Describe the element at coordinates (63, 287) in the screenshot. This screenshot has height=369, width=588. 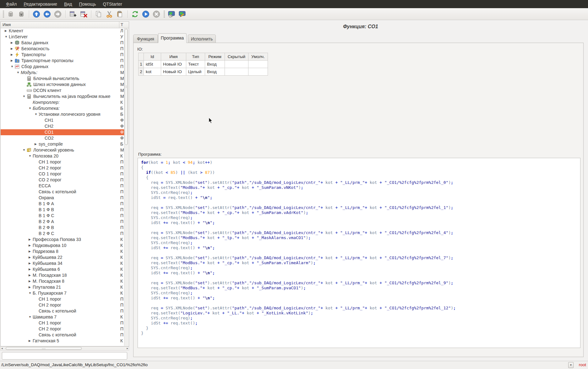
I see `tree-item-плуталова-21: ▶Плуталова 21К` at that location.